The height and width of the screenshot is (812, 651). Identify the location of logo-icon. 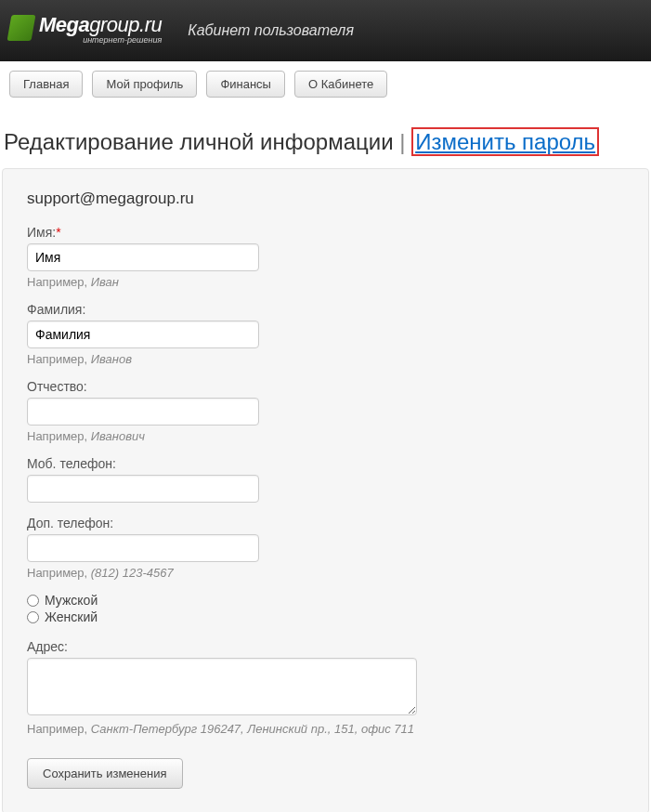
(22, 28).